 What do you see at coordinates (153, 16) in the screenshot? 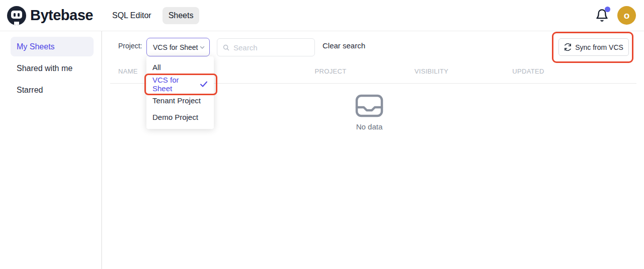
I see `top-nav: SQL Editor Sheets` at bounding box center [153, 16].